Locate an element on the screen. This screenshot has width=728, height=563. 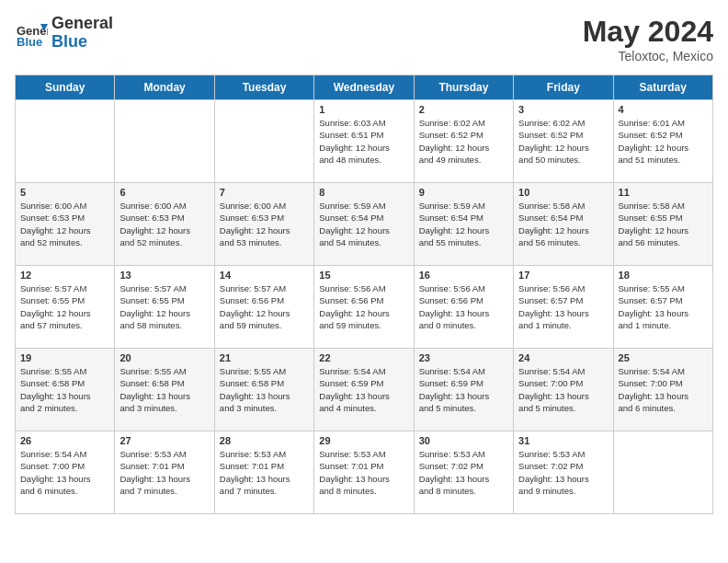
day-header-saturday: Saturday is located at coordinates (663, 88).